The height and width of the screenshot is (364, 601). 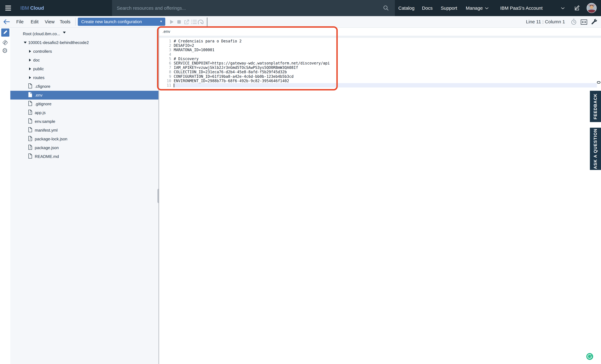 What do you see at coordinates (84, 86) in the screenshot?
I see `tree-file-cfignore: .cfignore` at bounding box center [84, 86].